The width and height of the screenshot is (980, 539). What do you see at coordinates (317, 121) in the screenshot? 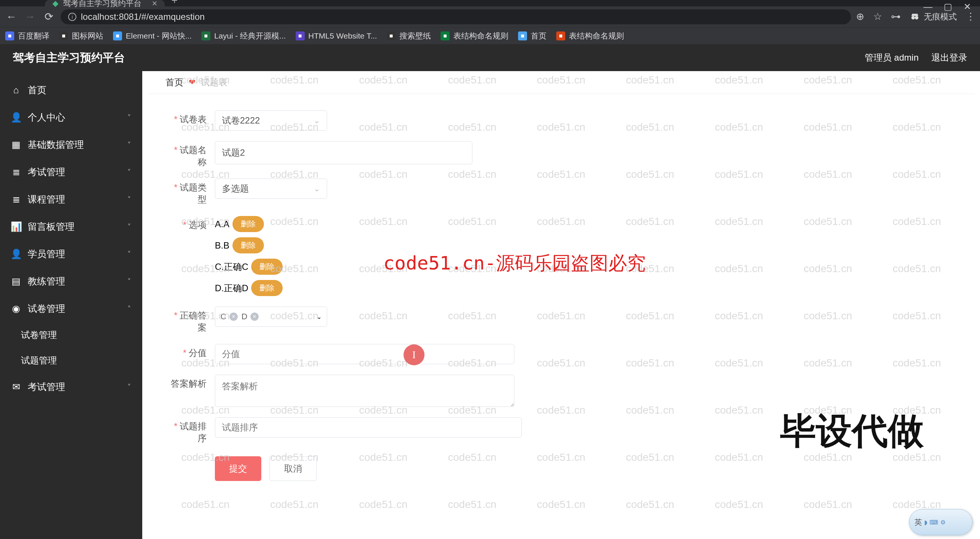
I see `chevron-down-icon: ⌄` at bounding box center [317, 121].